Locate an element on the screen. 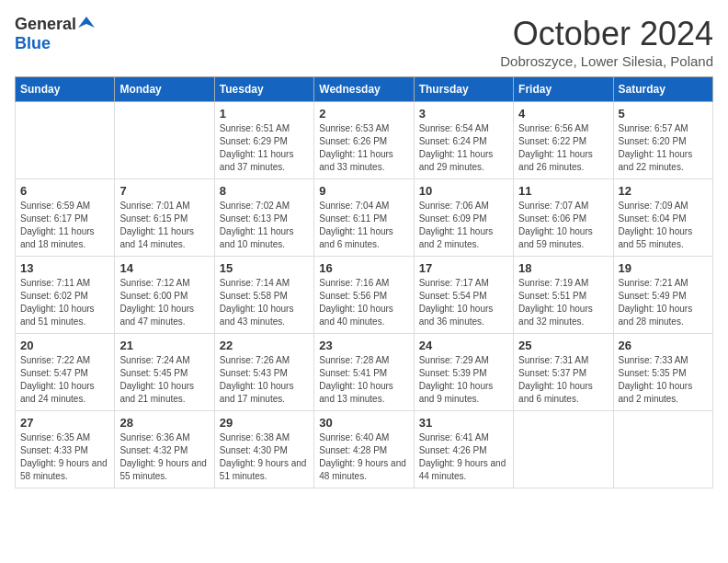 The width and height of the screenshot is (728, 563). day-number: 19 is located at coordinates (664, 269).